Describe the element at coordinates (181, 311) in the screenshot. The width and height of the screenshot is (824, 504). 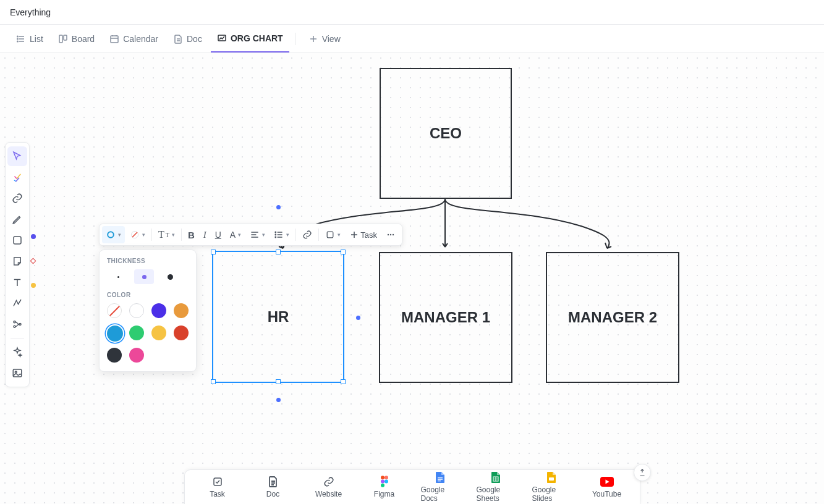
I see `color-orange` at that location.